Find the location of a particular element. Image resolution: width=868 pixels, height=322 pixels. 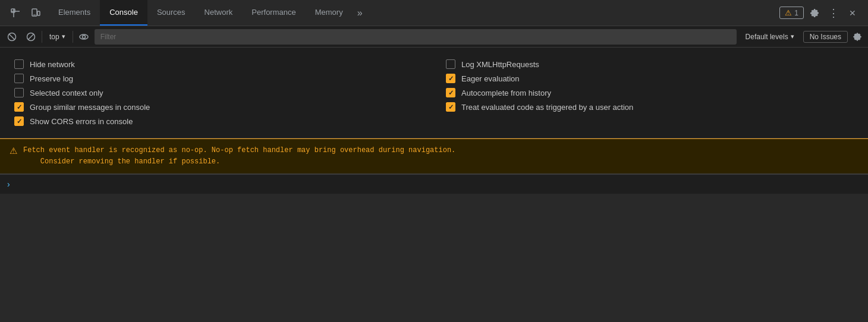

log-xml-label: Log XMLHttpRequests is located at coordinates (501, 64).